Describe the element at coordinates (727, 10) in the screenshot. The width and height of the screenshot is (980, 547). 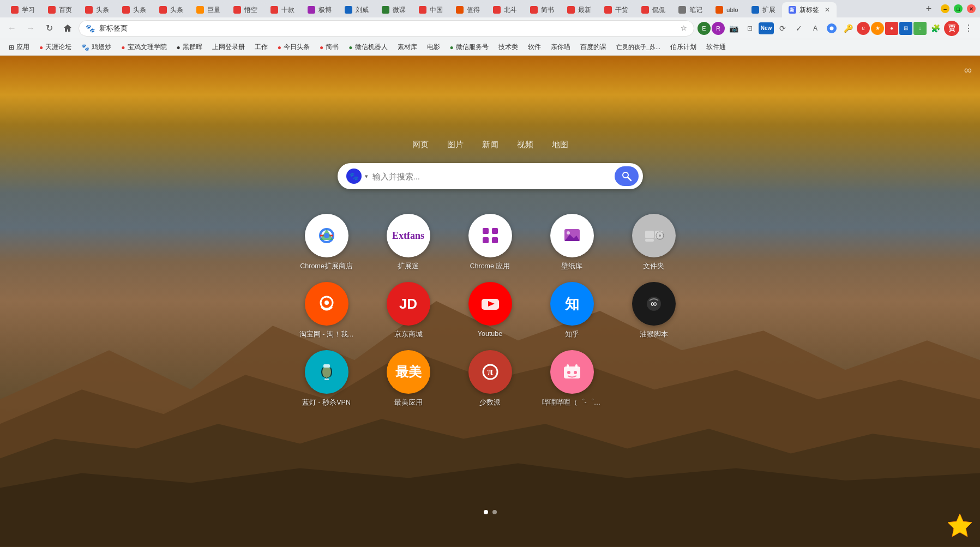
I see `tab-20: ublo` at that location.